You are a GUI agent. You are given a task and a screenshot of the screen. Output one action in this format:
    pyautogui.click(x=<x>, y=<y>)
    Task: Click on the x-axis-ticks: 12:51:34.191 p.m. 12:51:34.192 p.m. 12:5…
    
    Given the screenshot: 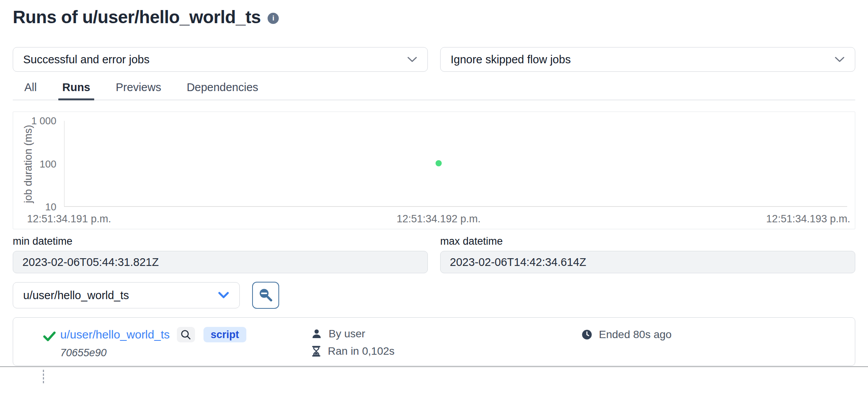 What is the action you would take?
    pyautogui.click(x=439, y=219)
    